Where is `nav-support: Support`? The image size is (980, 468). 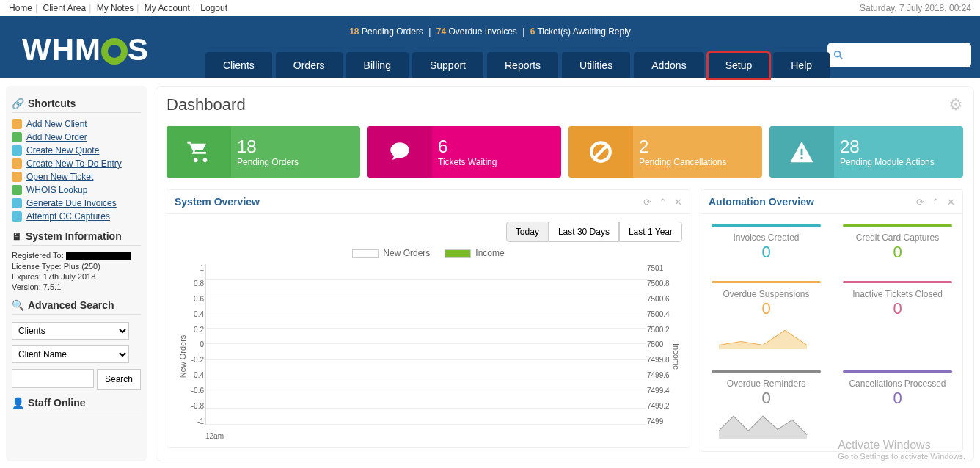
nav-support: Support is located at coordinates (447, 65).